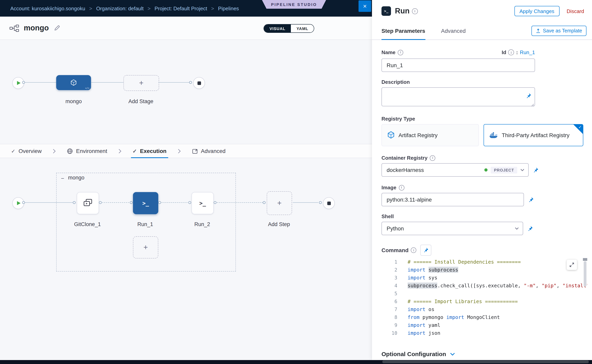 The height and width of the screenshot is (364, 592). I want to click on breadcrumb-organization: Organization: default, so click(120, 8).